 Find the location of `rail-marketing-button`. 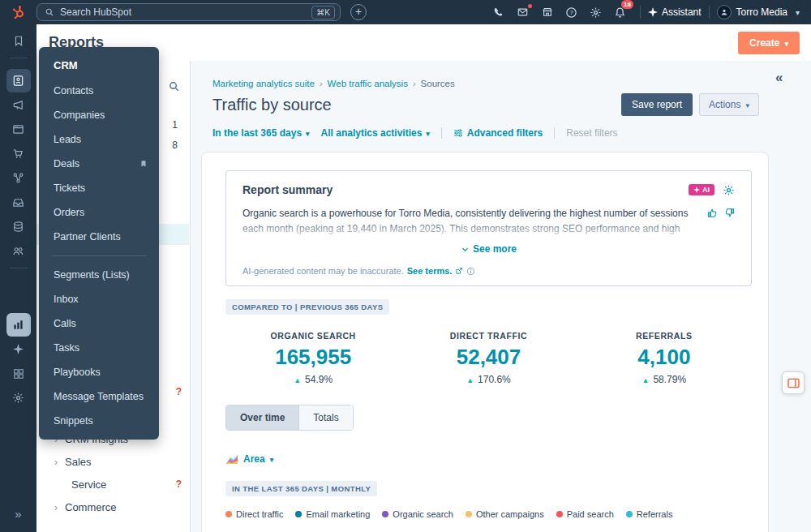

rail-marketing-button is located at coordinates (19, 105).